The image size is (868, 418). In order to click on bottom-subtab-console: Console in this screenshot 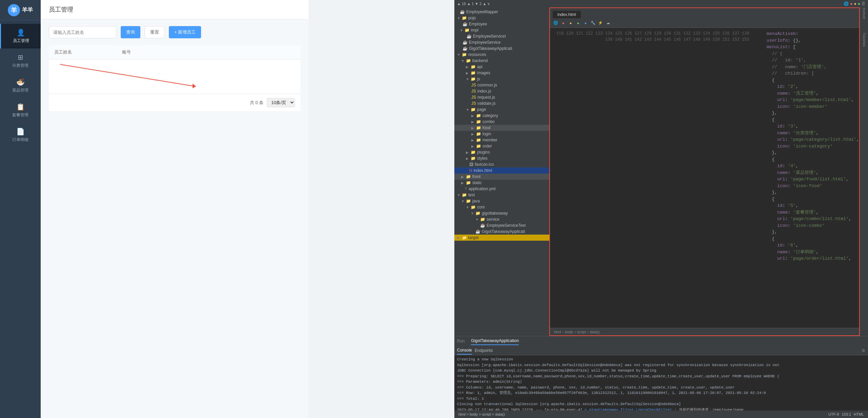, I will do `click(465, 351)`.